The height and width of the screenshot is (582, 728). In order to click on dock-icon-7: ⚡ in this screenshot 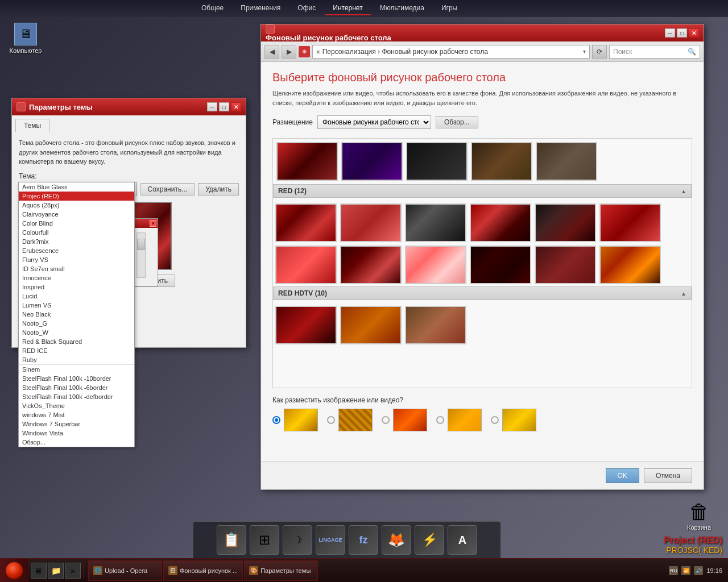, I will do `click(429, 540)`.